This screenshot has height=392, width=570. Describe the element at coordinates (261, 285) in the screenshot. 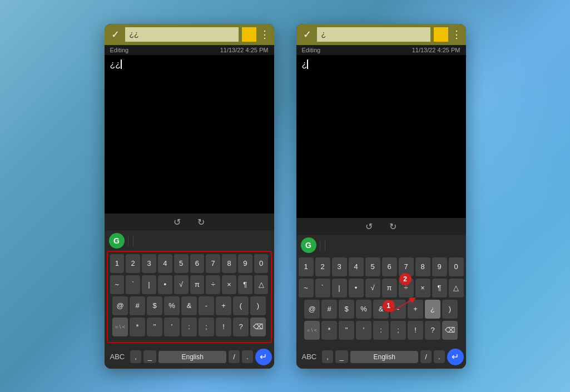

I see `left-key-triangle: △` at that location.